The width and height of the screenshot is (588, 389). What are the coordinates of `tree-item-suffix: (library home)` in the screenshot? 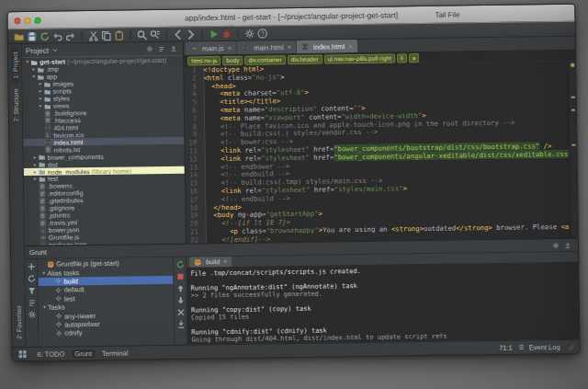 It's located at (112, 171).